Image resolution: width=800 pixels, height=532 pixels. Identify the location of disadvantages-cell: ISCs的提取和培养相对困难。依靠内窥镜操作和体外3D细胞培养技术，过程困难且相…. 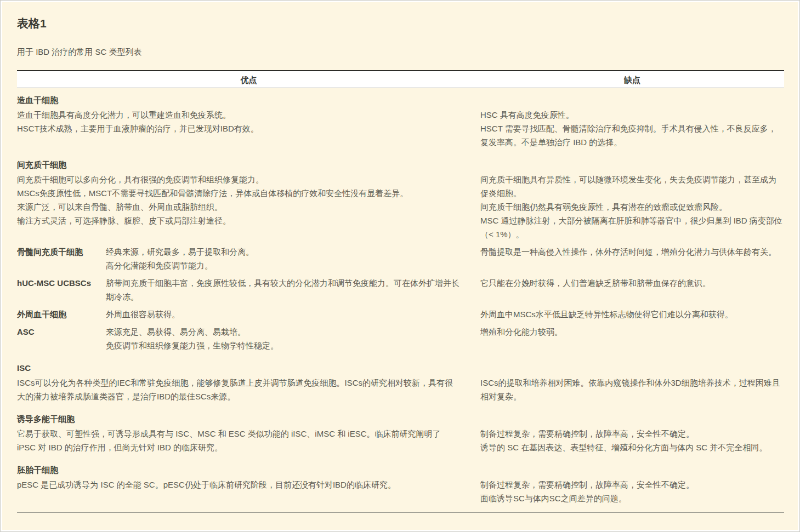
(632, 390).